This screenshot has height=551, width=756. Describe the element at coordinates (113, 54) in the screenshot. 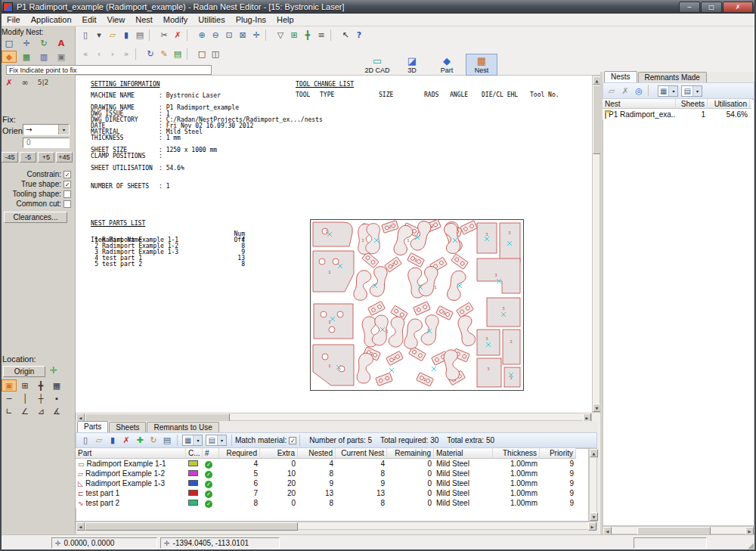

I see `next-nest-icon: ›` at that location.